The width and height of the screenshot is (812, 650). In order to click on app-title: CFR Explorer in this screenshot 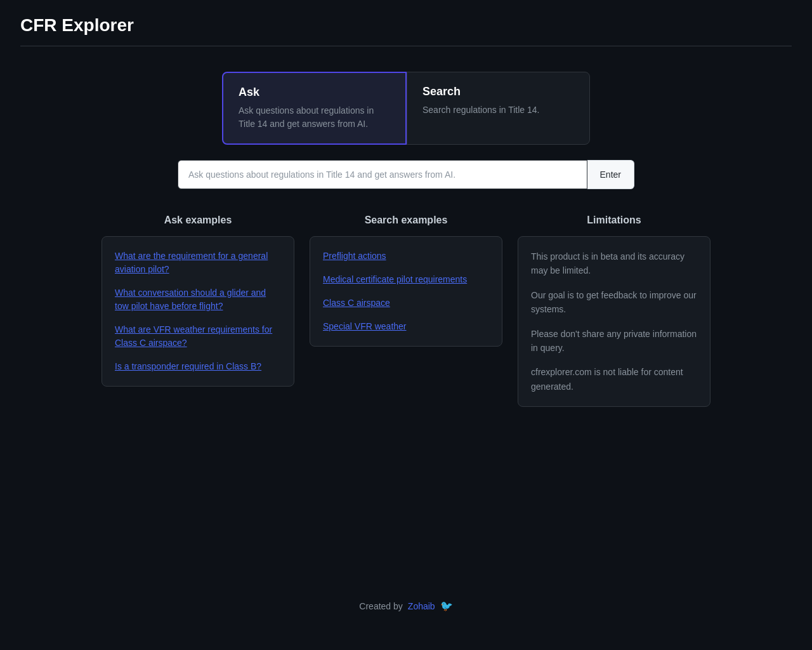, I will do `click(406, 25)`.